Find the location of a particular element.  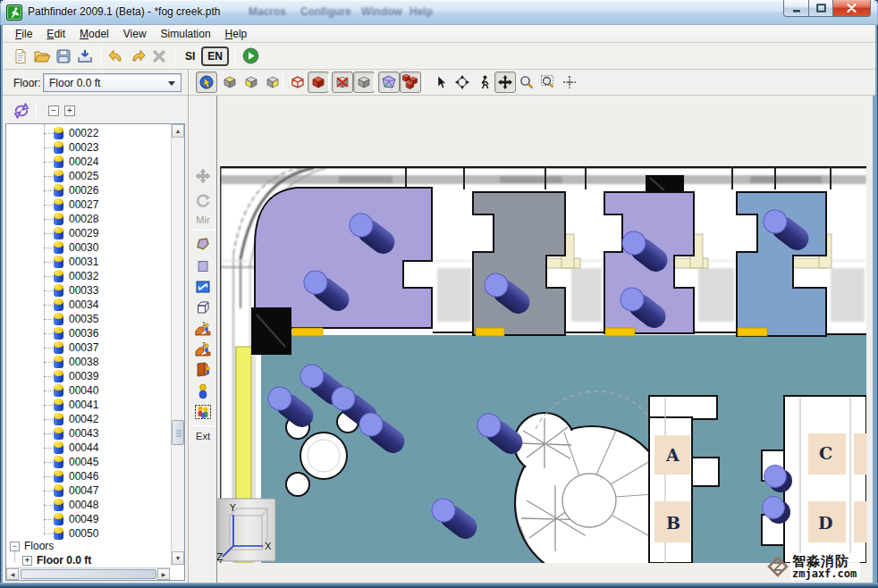

tree-item-label: 00035 is located at coordinates (84, 319).